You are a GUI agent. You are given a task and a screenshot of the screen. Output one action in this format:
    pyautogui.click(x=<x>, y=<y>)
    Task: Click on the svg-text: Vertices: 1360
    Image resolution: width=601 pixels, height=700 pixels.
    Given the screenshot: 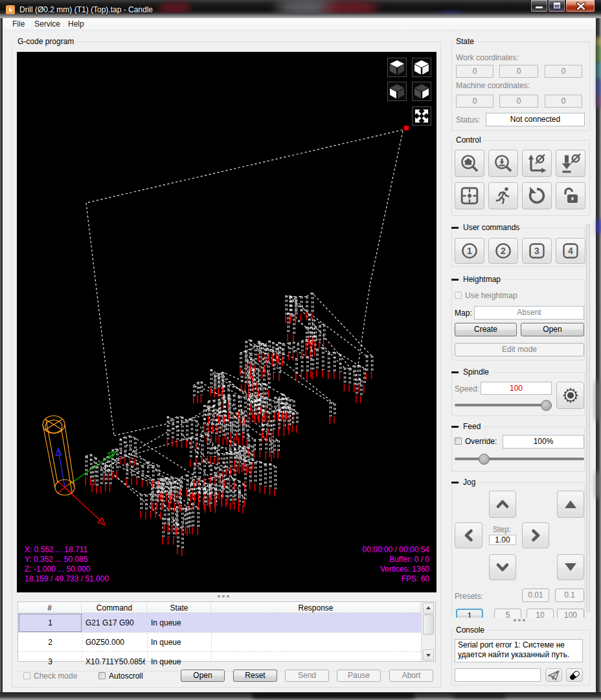 What is the action you would take?
    pyautogui.click(x=405, y=569)
    